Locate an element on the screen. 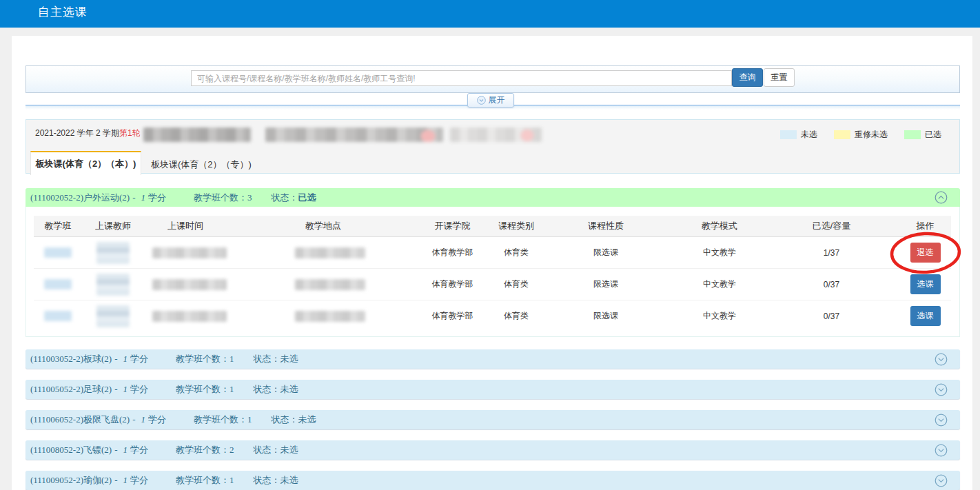  course-section-header: (111006052-2)极限飞盘(2)-1学分 教学班个数：1 状态：未选 is located at coordinates (493, 420).